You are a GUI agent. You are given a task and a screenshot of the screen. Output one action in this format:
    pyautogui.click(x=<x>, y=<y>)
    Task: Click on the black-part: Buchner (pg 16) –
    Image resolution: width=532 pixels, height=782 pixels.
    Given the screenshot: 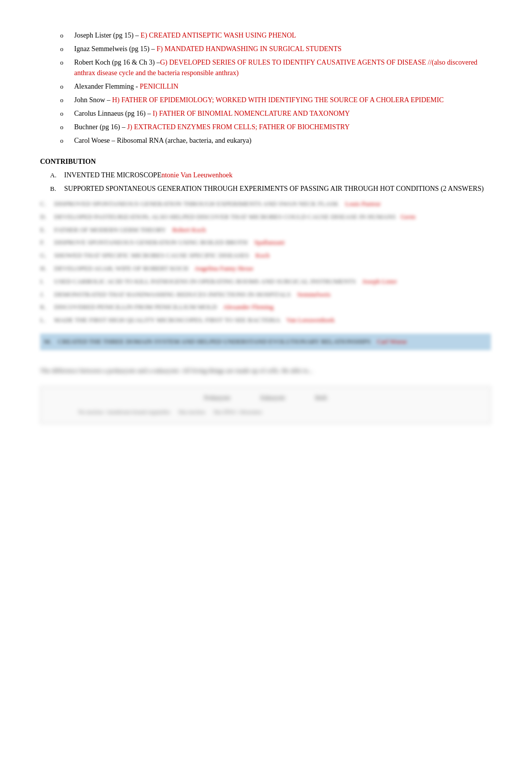 What is the action you would take?
    pyautogui.click(x=101, y=127)
    